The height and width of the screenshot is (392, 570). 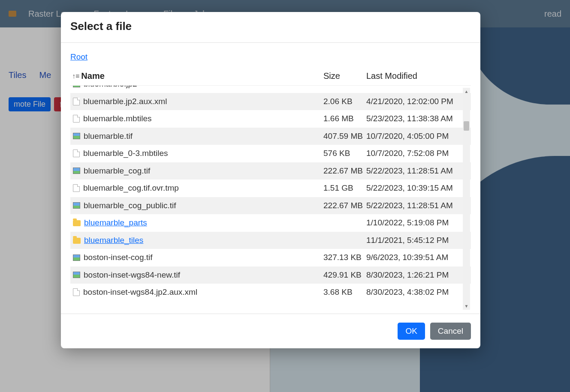 I want to click on col-header-size: Size, so click(x=345, y=76).